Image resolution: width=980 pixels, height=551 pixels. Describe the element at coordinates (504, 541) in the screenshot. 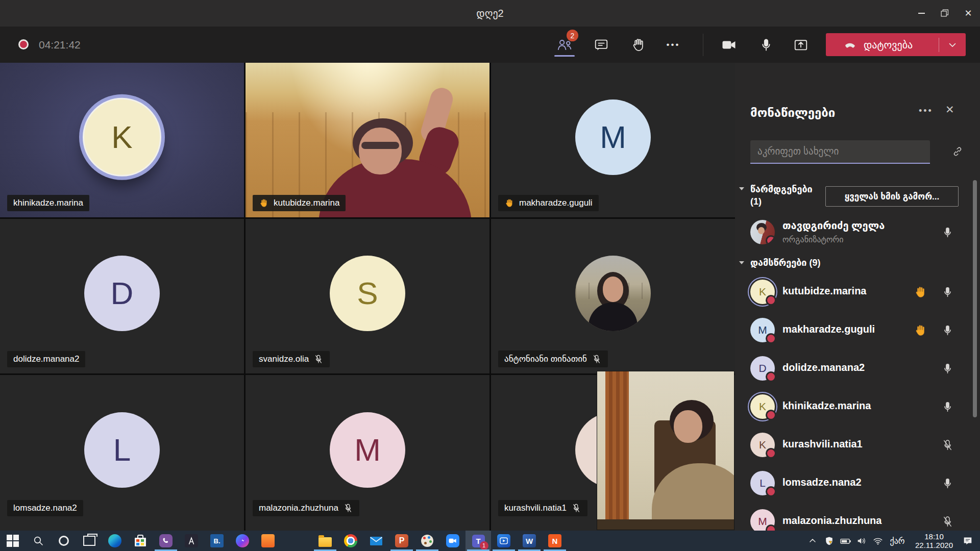

I see `taskbar-films` at that location.